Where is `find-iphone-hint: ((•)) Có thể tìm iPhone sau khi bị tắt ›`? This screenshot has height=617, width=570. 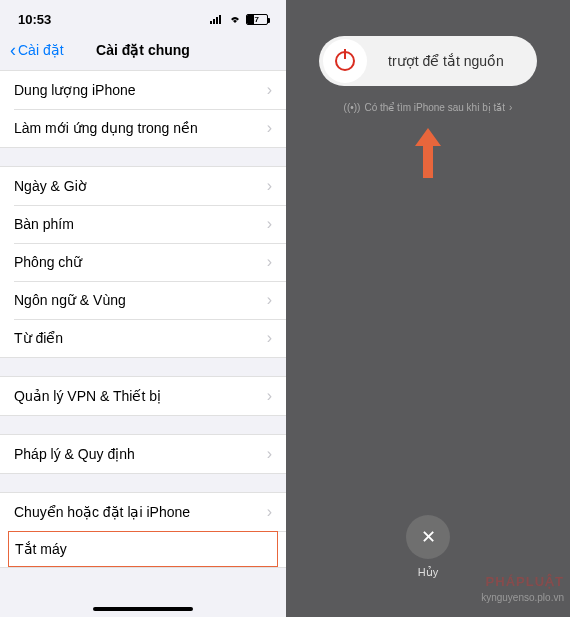
find-iphone-hint: ((•)) Có thể tìm iPhone sau khi bị tắt › is located at coordinates (428, 108).